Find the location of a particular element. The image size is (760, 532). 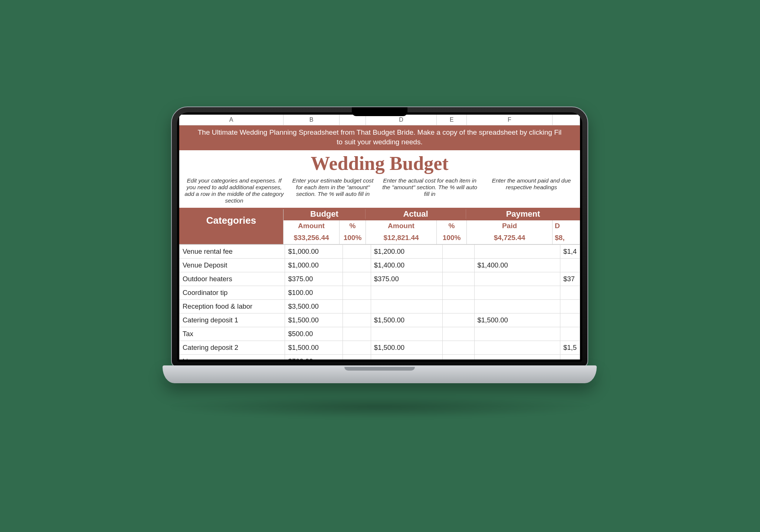

cell-category: Linens is located at coordinates (232, 357).